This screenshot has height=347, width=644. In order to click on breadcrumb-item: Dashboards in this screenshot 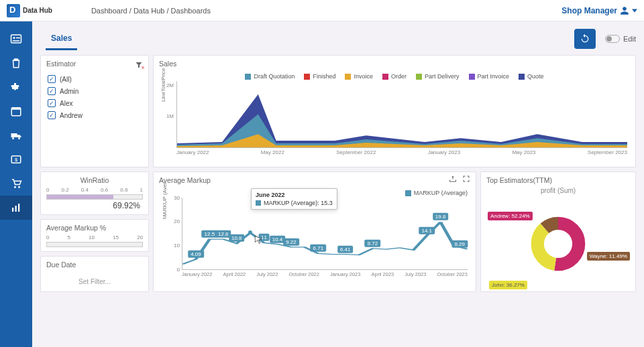, I will do `click(191, 11)`.